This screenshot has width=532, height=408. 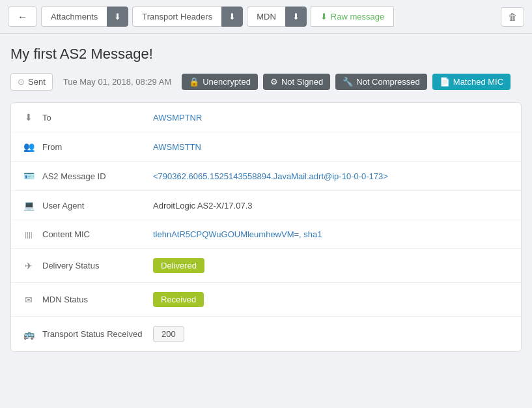 What do you see at coordinates (94, 334) in the screenshot?
I see `transport-status-label: Transport Status Received` at bounding box center [94, 334].